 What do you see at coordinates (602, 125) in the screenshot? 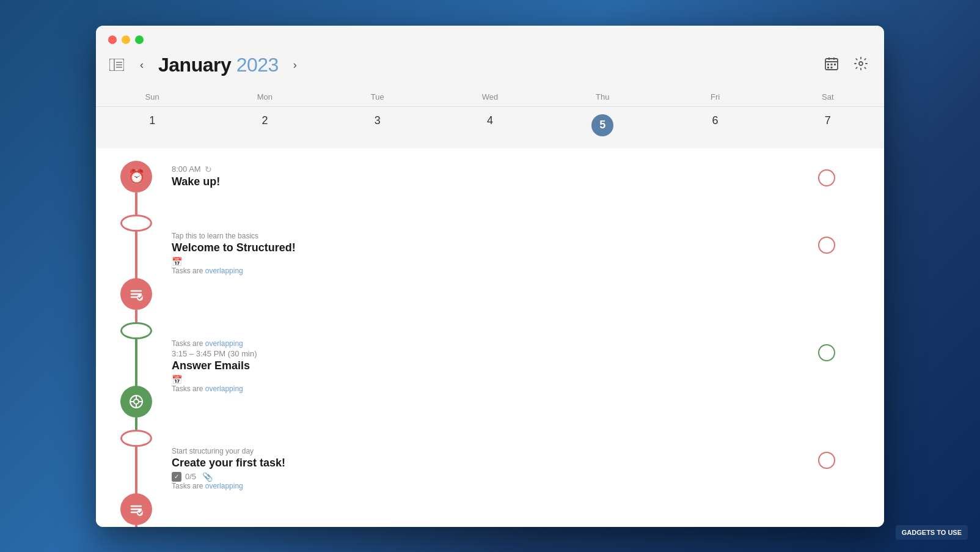
I see `today-indicator: 5` at bounding box center [602, 125].